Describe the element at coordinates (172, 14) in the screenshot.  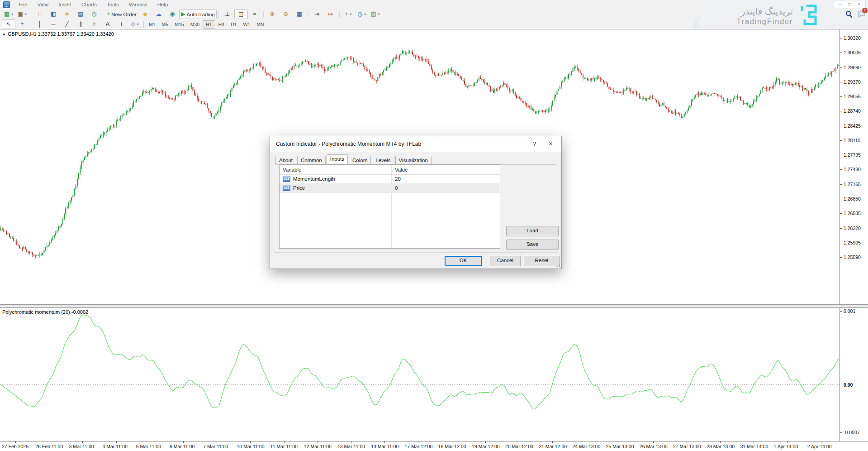
I see `signals-icon: ◉` at that location.